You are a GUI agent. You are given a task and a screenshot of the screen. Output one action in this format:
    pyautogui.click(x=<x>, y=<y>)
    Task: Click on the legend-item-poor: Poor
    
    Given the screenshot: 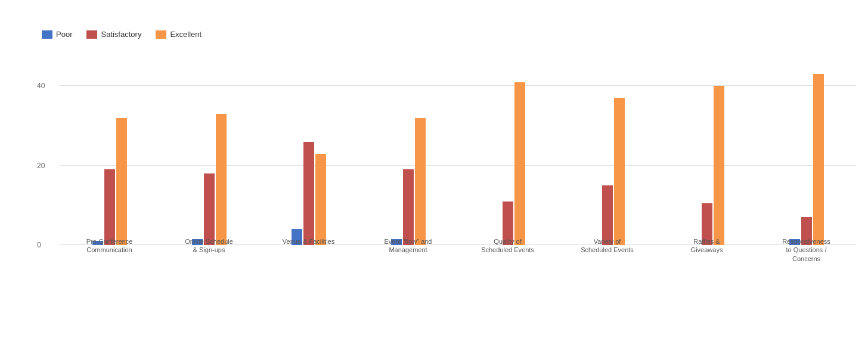 What is the action you would take?
    pyautogui.click(x=57, y=35)
    